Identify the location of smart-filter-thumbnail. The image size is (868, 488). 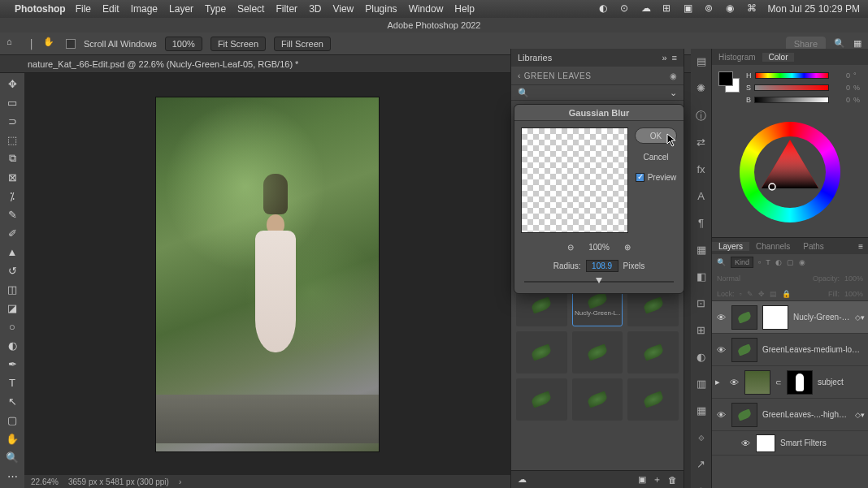
(766, 443).